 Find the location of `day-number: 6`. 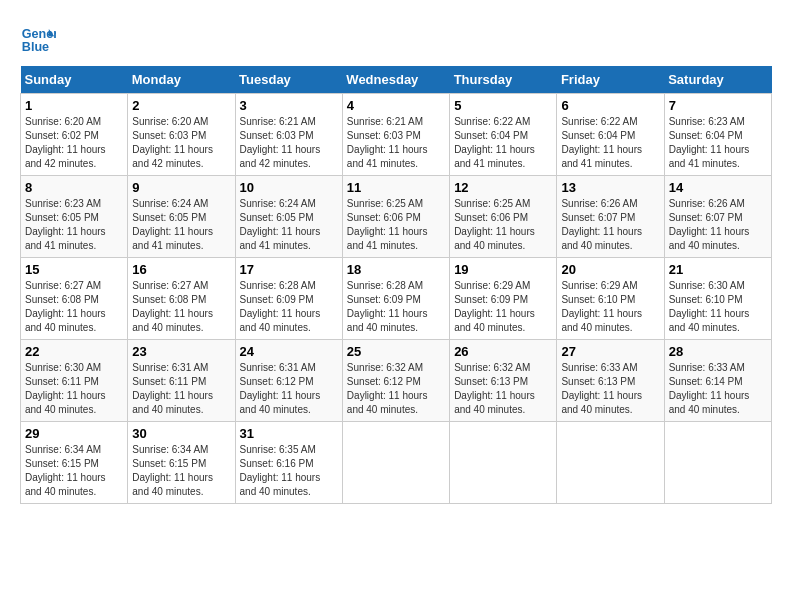

day-number: 6 is located at coordinates (610, 106).